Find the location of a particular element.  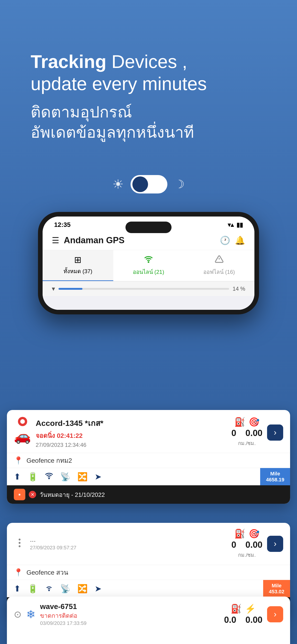

wifi-signal-icon is located at coordinates (49, 476).